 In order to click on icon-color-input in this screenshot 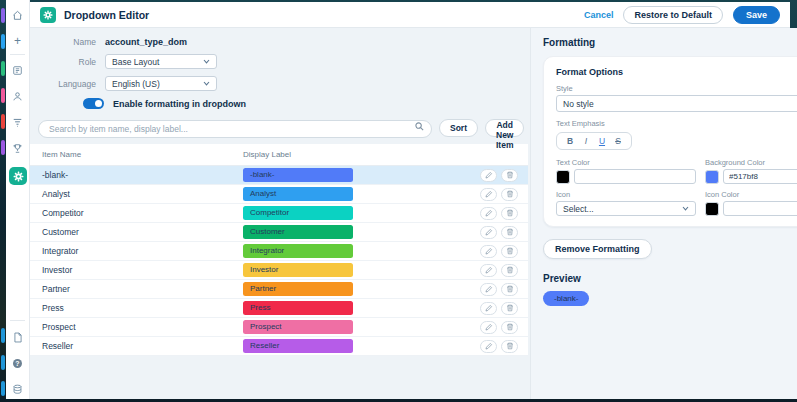, I will do `click(760, 208)`.